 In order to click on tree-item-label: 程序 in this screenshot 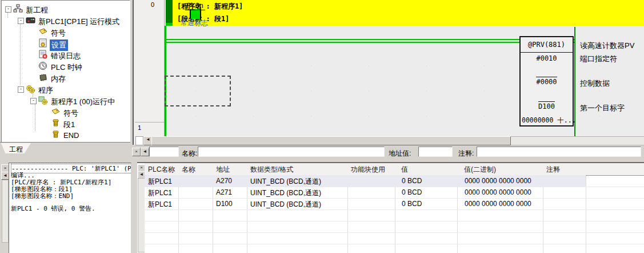, I will do `click(46, 90)`.